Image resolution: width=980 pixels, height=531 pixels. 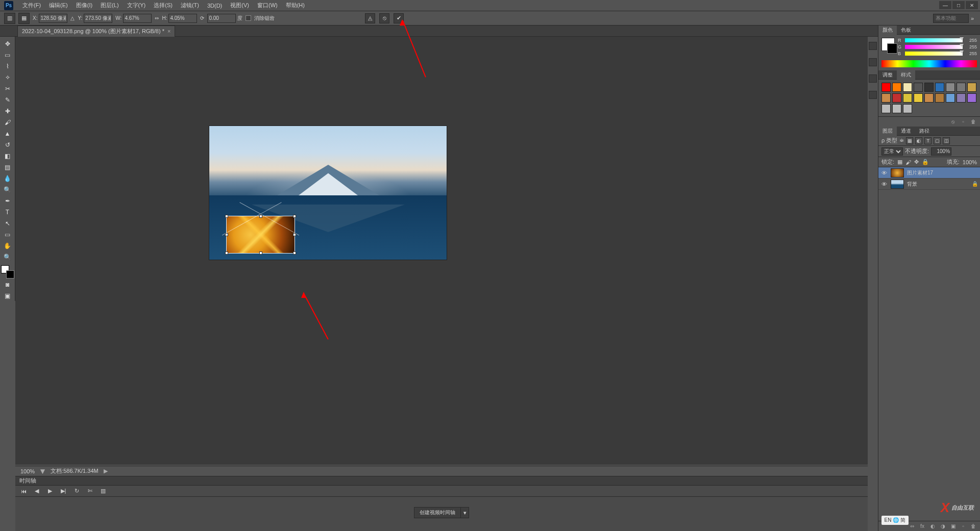 I want to click on opt-h-input, so click(x=183, y=18).